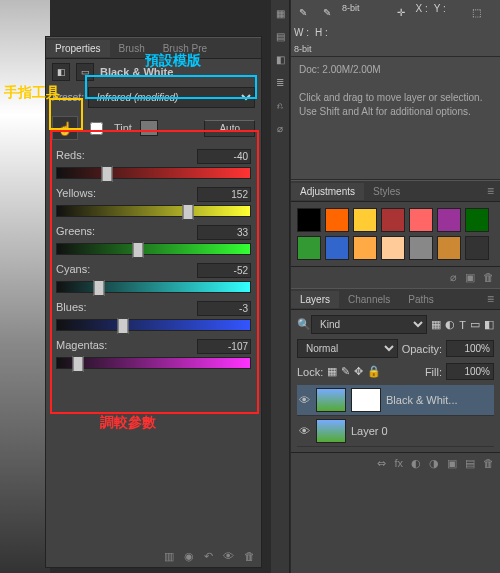 Image resolution: width=500 pixels, height=573 pixels. I want to click on lock-move-icon: ✥, so click(358, 372).